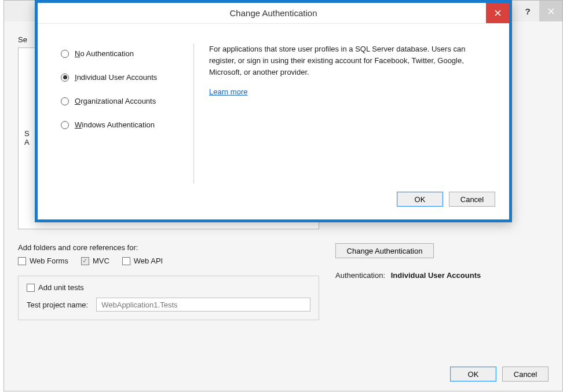  I want to click on auth-label: Authentication:, so click(360, 276).